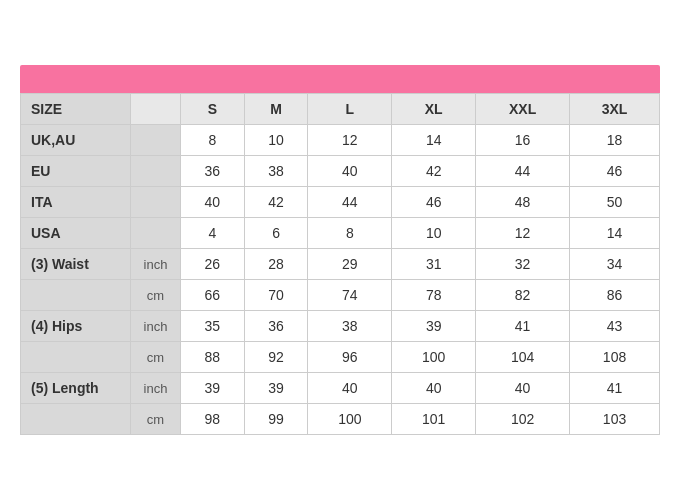  I want to click on group-row-value: 101, so click(434, 420).